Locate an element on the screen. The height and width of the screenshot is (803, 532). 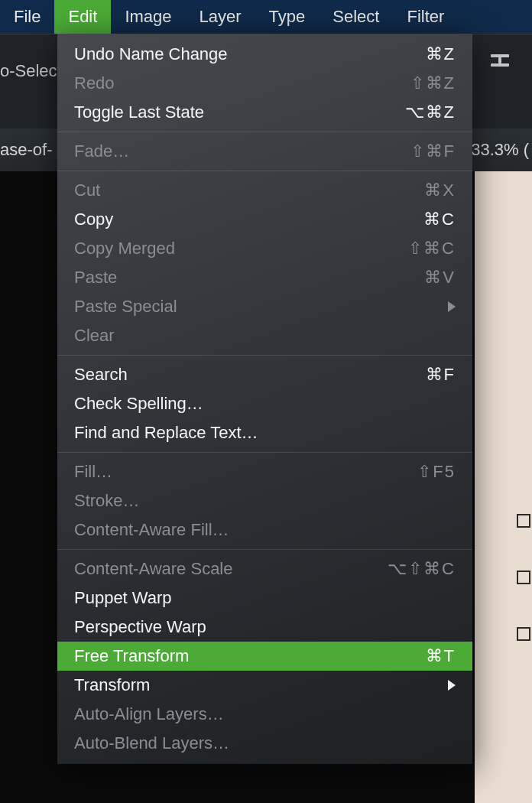
menu-item-shortcut: ⌥⇧⌘C is located at coordinates (422, 569).